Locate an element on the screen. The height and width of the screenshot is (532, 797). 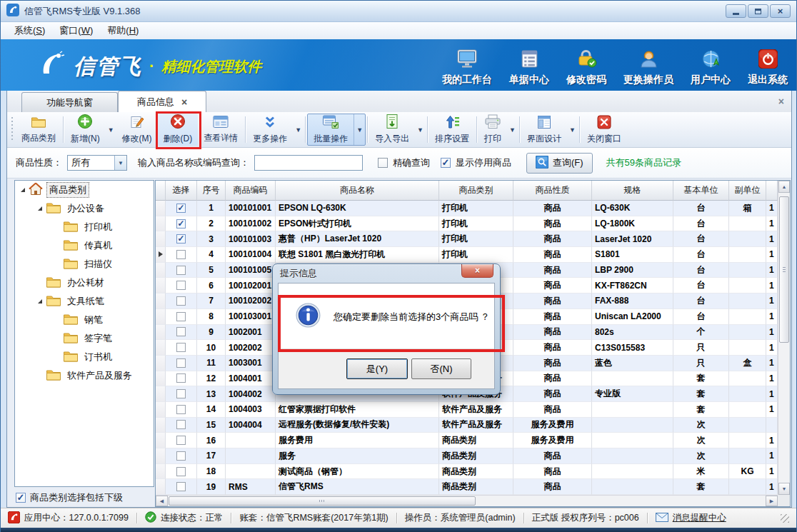
tabstrip-close-icon: × is located at coordinates (781, 101).